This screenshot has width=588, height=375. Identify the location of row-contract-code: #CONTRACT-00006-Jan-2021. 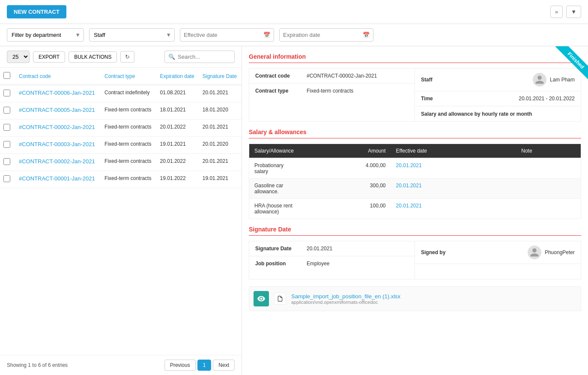
(58, 93).